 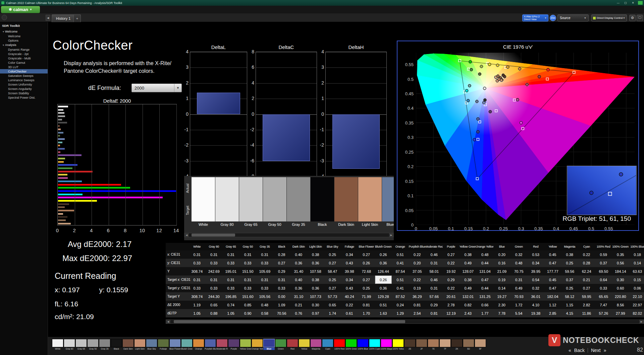 I want to click on table-cell: 57.66, so click(x=434, y=297).